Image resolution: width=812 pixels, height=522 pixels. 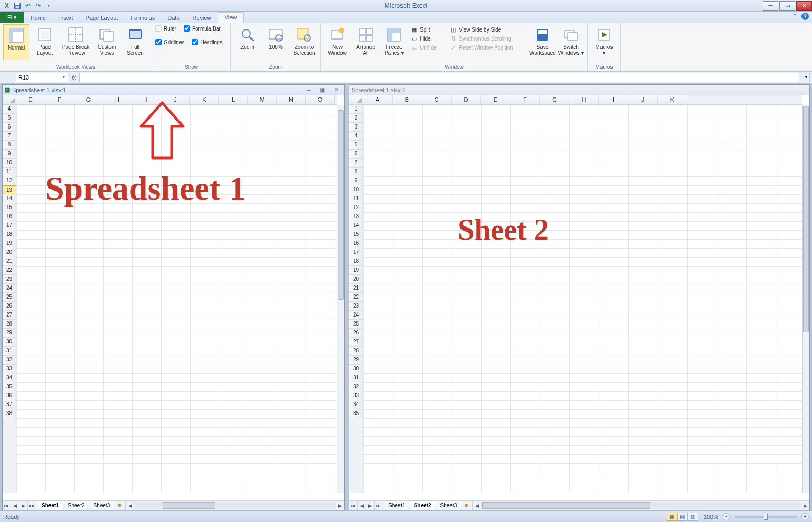 What do you see at coordinates (9, 172) in the screenshot?
I see `row-header: 11` at bounding box center [9, 172].